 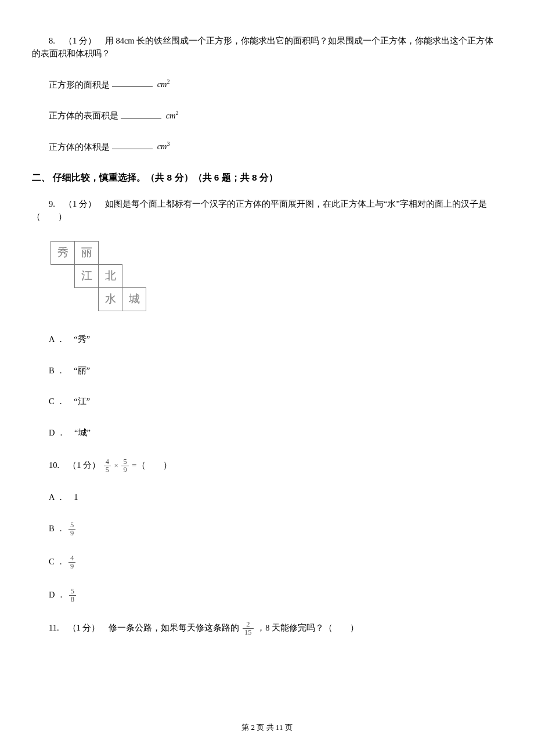 I want to click on q8-l3-pre: 正方体的体积是, so click(x=79, y=146).